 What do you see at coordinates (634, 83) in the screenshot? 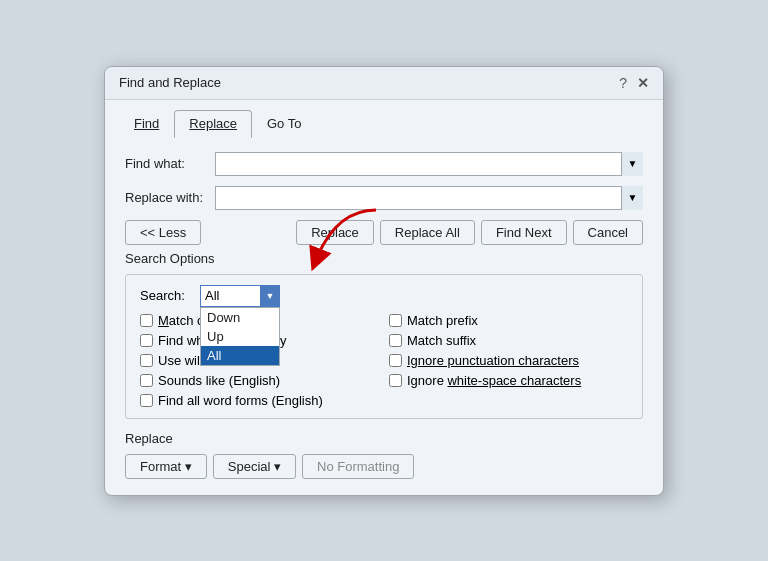
I see `title-controls: ? ✕` at bounding box center [634, 83].